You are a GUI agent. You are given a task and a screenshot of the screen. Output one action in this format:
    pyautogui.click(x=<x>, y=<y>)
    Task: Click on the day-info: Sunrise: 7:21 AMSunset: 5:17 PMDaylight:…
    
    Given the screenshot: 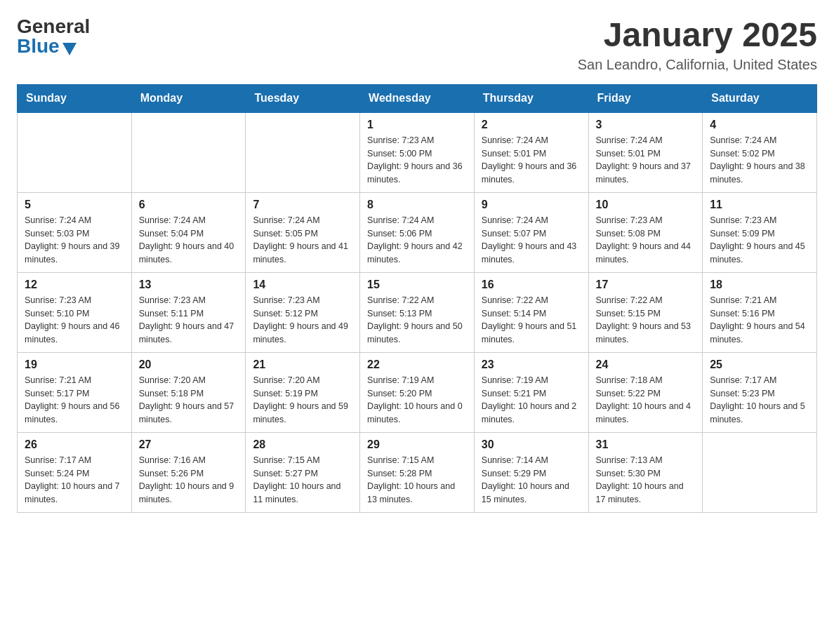 What is the action you would take?
    pyautogui.click(x=74, y=400)
    